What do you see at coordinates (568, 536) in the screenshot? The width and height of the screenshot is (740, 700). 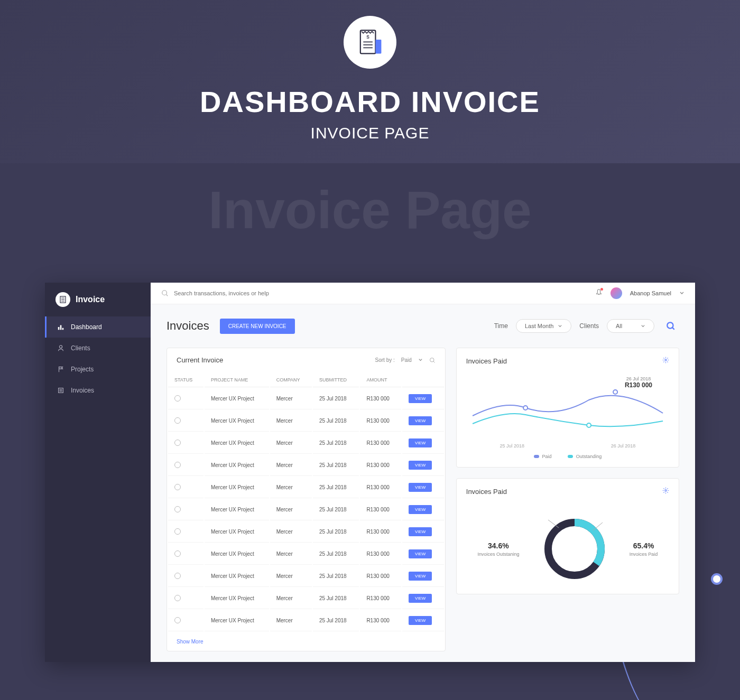 I see `invoices-paid-donut-card: Invoices Paid 34.6% Invoices Outstaning` at bounding box center [568, 536].